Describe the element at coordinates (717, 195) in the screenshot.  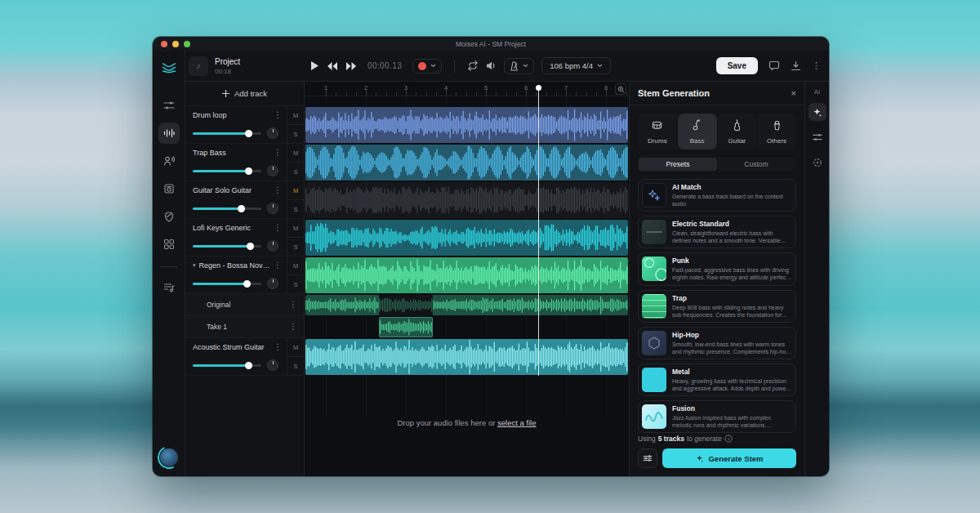
I see `preset-card-aimatch: AI Match Generate a bass track based on …` at that location.